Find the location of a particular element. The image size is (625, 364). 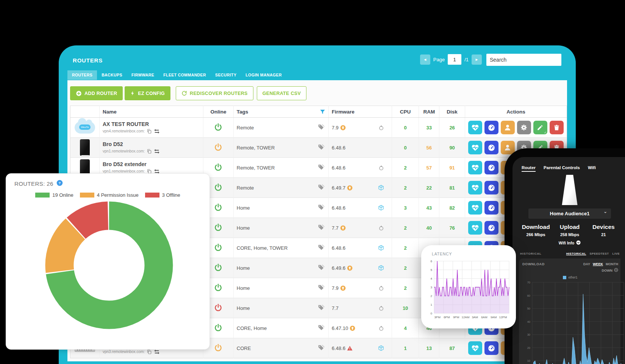

toolbar-label: ADD ROUTER is located at coordinates (101, 93).